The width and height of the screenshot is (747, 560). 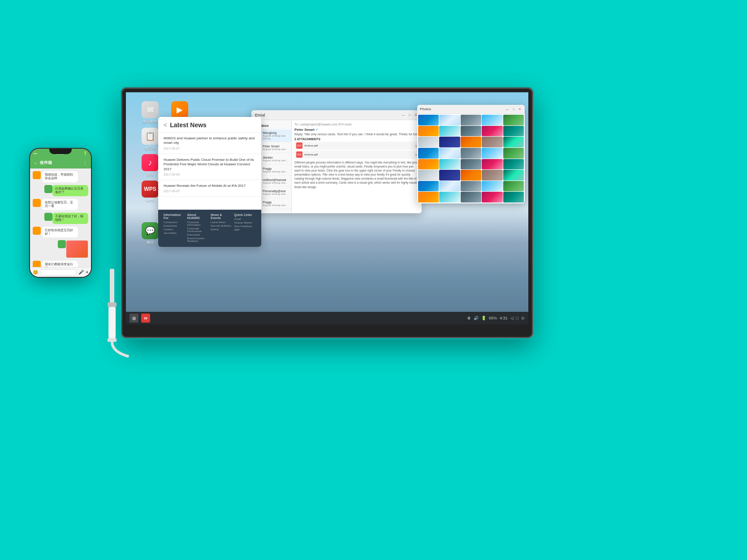 I want to click on music-icon-img: ♪, so click(x=150, y=163).